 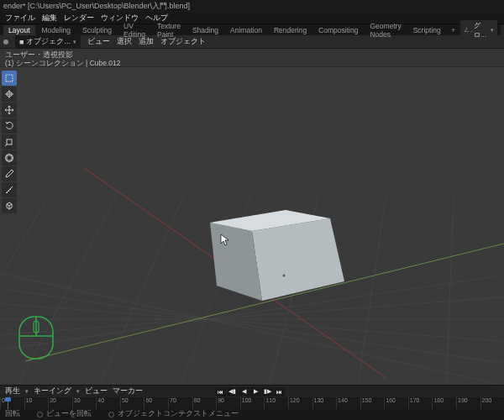 I want to click on timeline-view-menu: ビュー, so click(x=96, y=391).